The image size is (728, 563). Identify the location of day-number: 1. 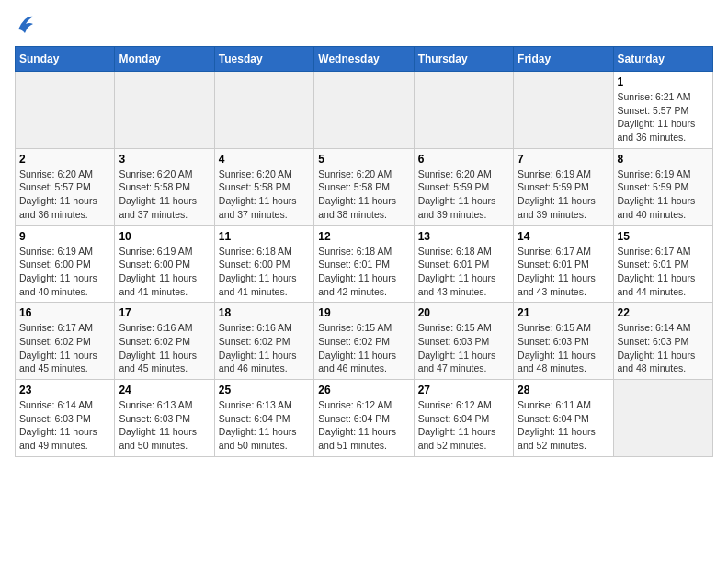
(664, 82).